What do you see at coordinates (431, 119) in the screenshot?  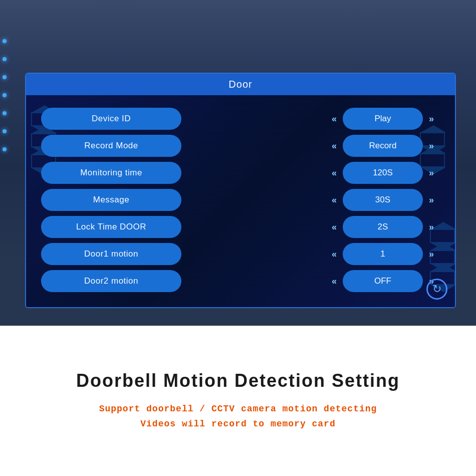 I see `arrow-right-device-id: »` at bounding box center [431, 119].